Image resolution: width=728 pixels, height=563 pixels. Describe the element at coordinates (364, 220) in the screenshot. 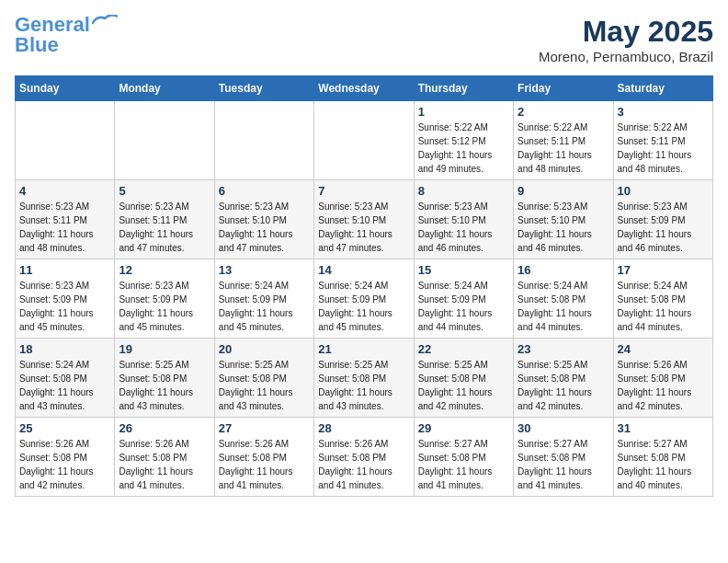

I see `calendar-week-row: 4Sunrise: 5:23 AM Sunset: 5:11 PM Daylig…` at that location.